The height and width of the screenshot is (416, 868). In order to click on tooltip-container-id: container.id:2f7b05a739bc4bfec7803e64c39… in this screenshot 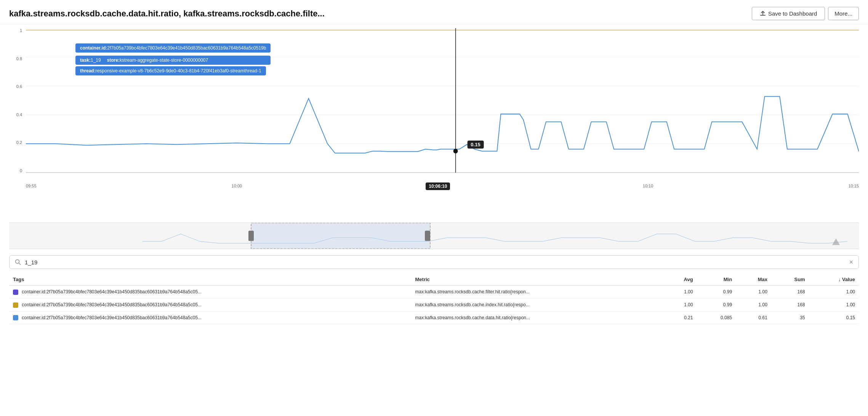, I will do `click(173, 48)`.